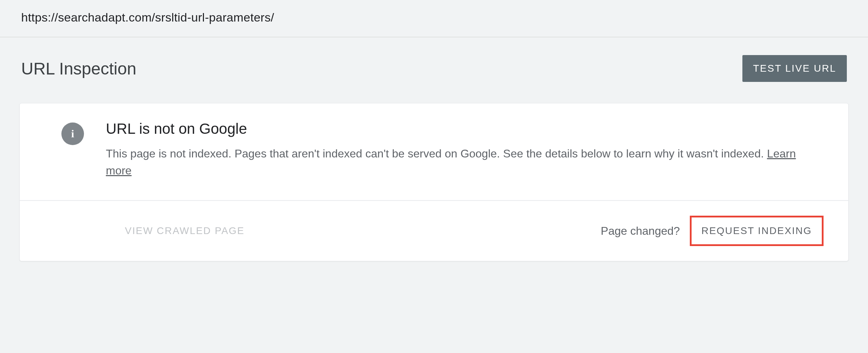 The width and height of the screenshot is (868, 353). I want to click on request-indexing-button: REQUEST INDEXING, so click(757, 231).